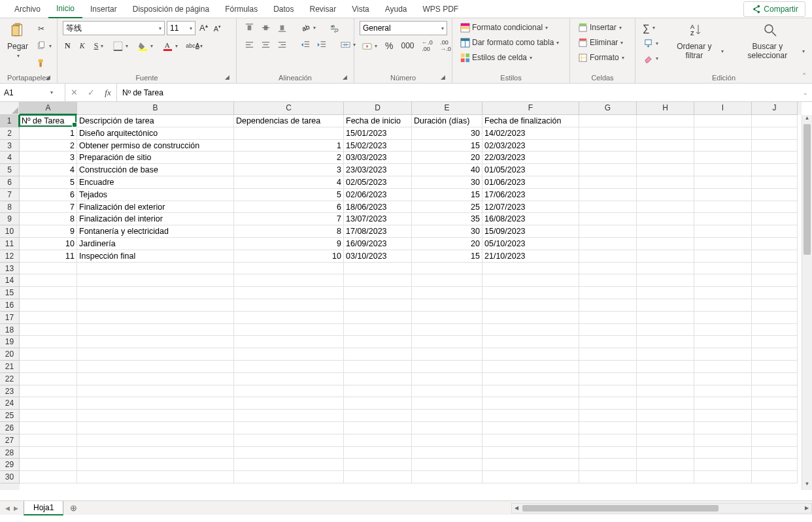 The height and width of the screenshot is (522, 812). Describe the element at coordinates (503, 27) in the screenshot. I see `conditional-format-button: Formato condicional▾` at that location.